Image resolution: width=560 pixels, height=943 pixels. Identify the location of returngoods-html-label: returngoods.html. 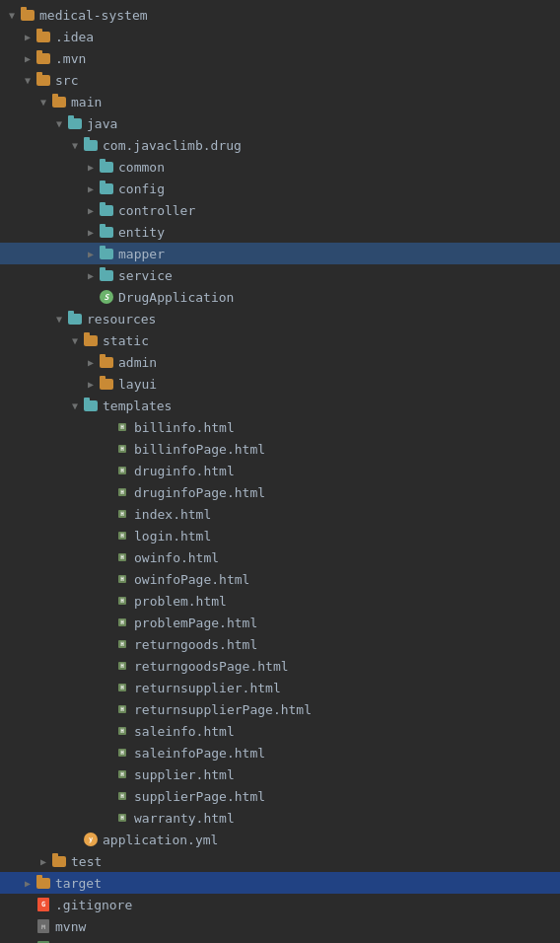
(195, 645).